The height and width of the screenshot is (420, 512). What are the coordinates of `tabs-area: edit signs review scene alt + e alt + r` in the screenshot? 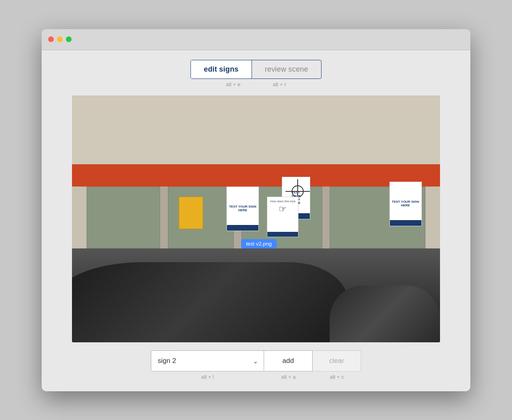 It's located at (256, 74).